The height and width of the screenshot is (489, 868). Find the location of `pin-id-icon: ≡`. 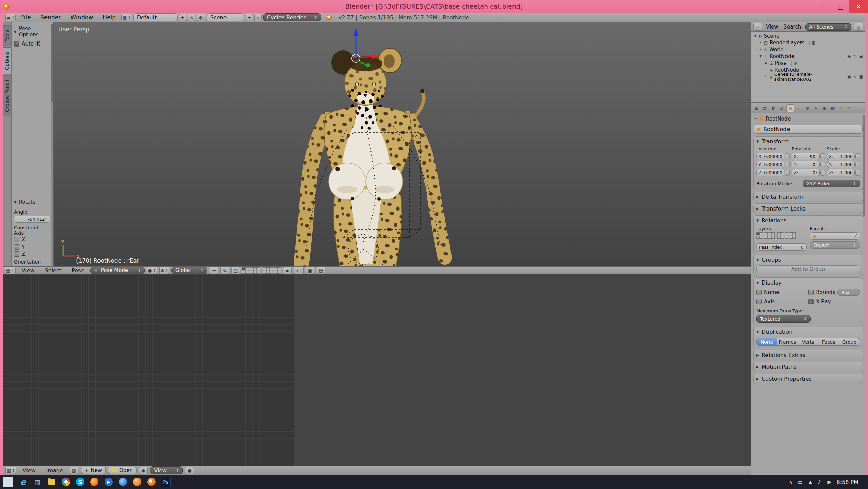

pin-id-icon: ≡ is located at coordinates (756, 119).